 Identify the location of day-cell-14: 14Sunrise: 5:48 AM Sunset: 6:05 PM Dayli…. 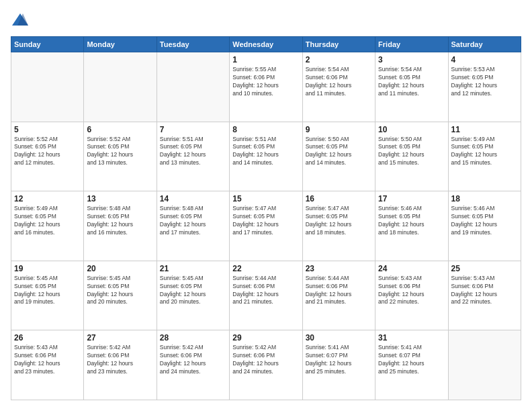
(193, 226).